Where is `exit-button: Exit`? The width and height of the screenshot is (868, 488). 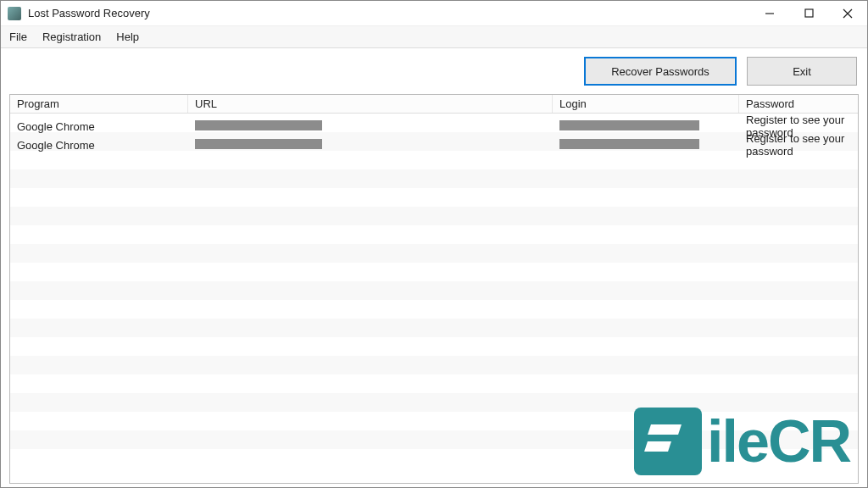
exit-button: Exit is located at coordinates (802, 71).